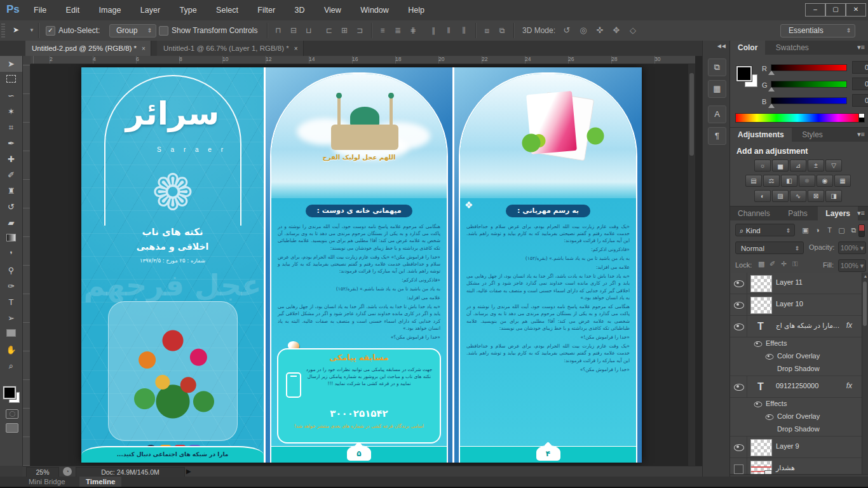  I want to click on scrollbar-thumb, so click(865, 304).